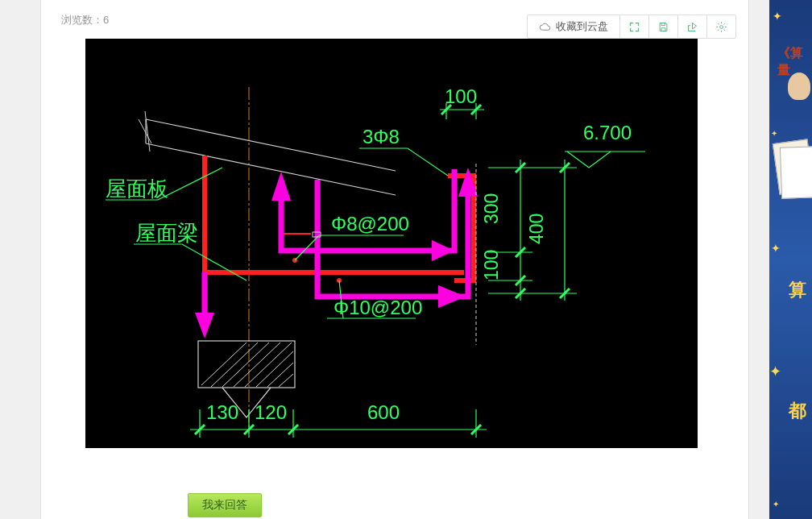  What do you see at coordinates (799, 86) in the screenshot?
I see `ad-portrait` at bounding box center [799, 86].